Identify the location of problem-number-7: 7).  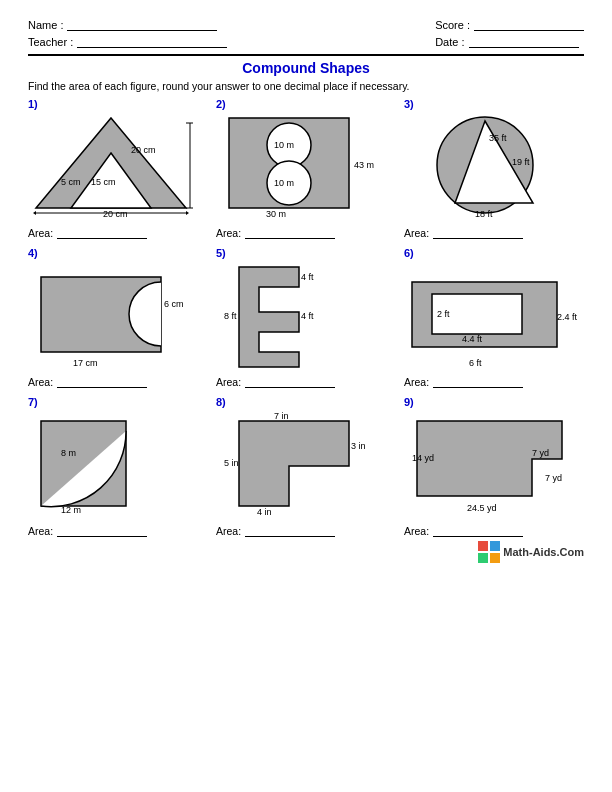
(33, 402).